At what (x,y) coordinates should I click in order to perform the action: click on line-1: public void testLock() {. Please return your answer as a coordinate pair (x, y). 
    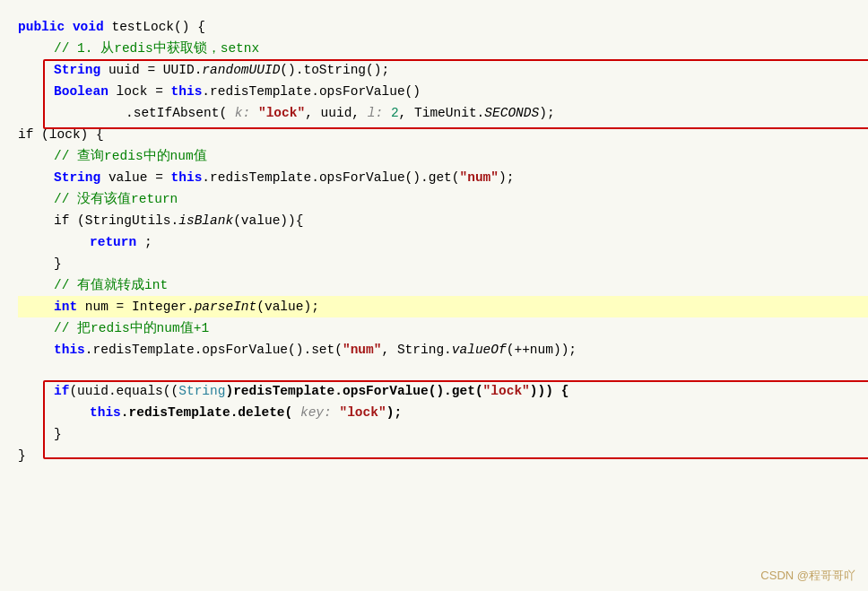
    Looking at the image, I should click on (443, 27).